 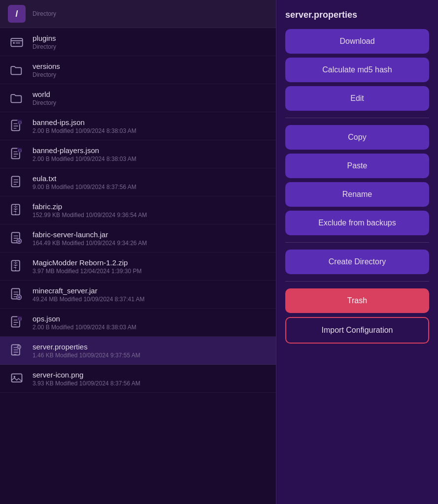 What do you see at coordinates (138, 323) in the screenshot?
I see `file-item-ops: {} ops.json 2.00 B Modified 10/09/2024 8…` at bounding box center [138, 323].